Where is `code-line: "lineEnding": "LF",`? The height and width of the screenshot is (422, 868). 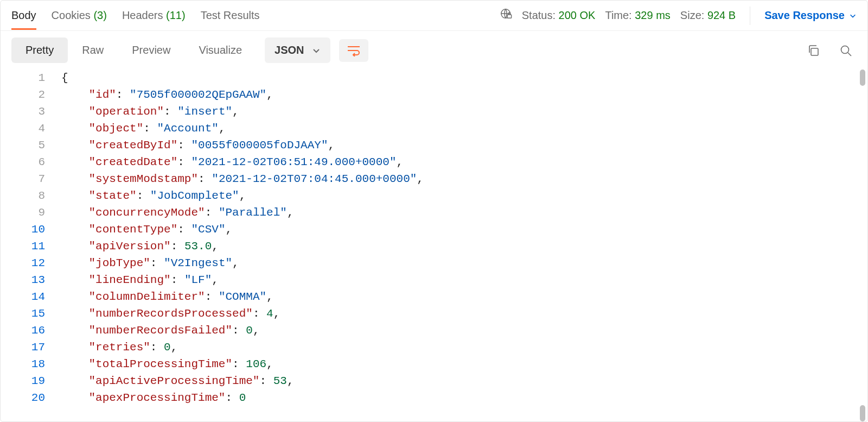
code-line: "lineEnding": "LF", is located at coordinates (464, 280).